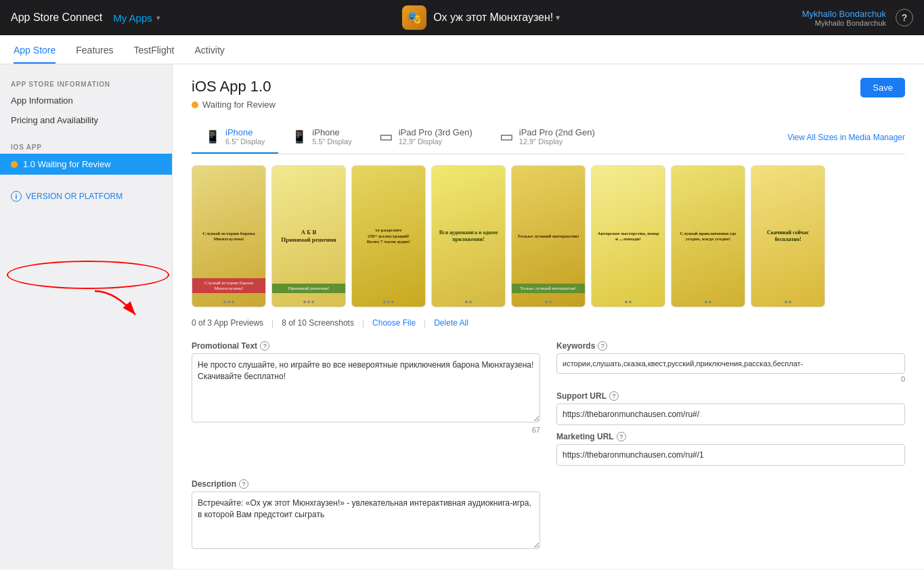  What do you see at coordinates (229, 236) in the screenshot?
I see `screenshot-1: Слушай истории барона Мюнхгаузена! Слуша…` at bounding box center [229, 236].